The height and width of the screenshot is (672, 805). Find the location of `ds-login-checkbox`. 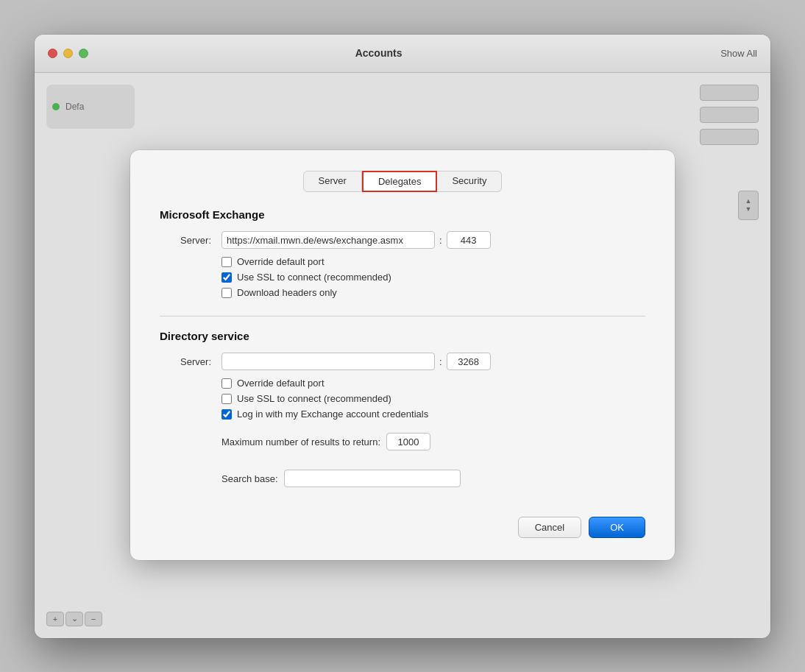

ds-login-checkbox is located at coordinates (227, 414).